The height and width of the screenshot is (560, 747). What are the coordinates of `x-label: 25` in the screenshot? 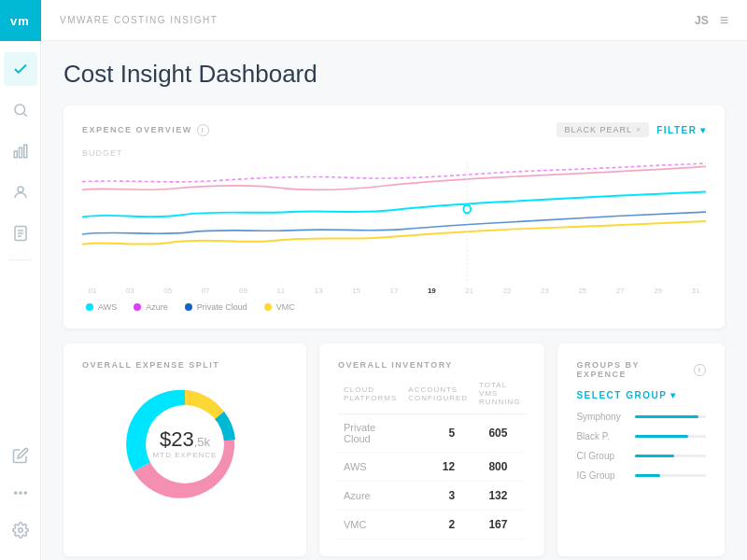 It's located at (583, 291).